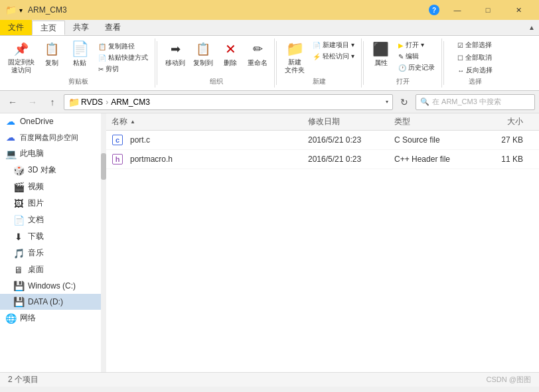 The height and width of the screenshot is (392, 539). I want to click on file-name-cell: c port.c, so click(210, 140).